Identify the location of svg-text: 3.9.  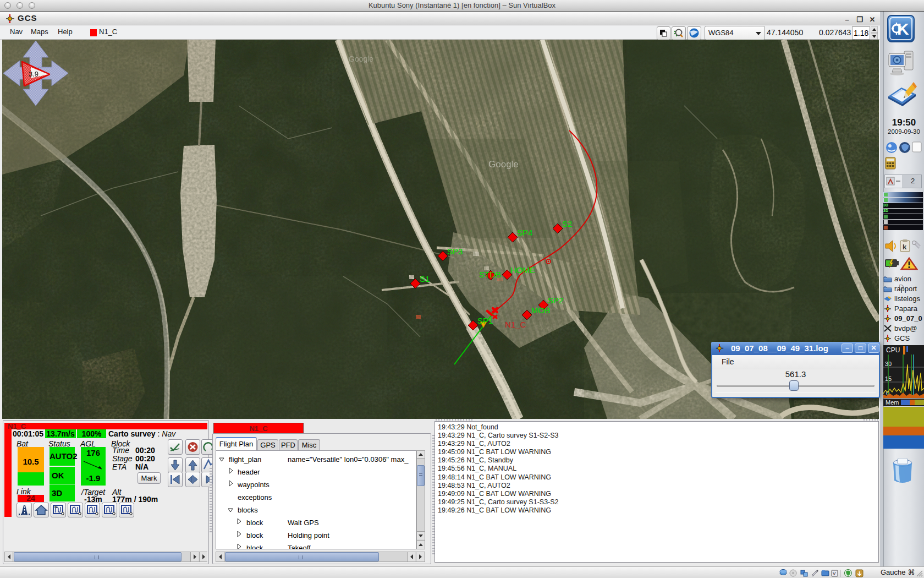
(34, 74).